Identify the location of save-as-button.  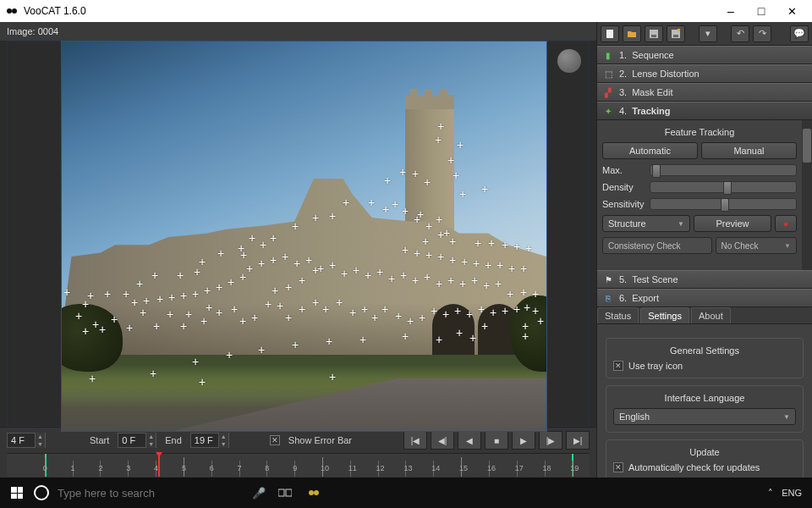
(676, 34).